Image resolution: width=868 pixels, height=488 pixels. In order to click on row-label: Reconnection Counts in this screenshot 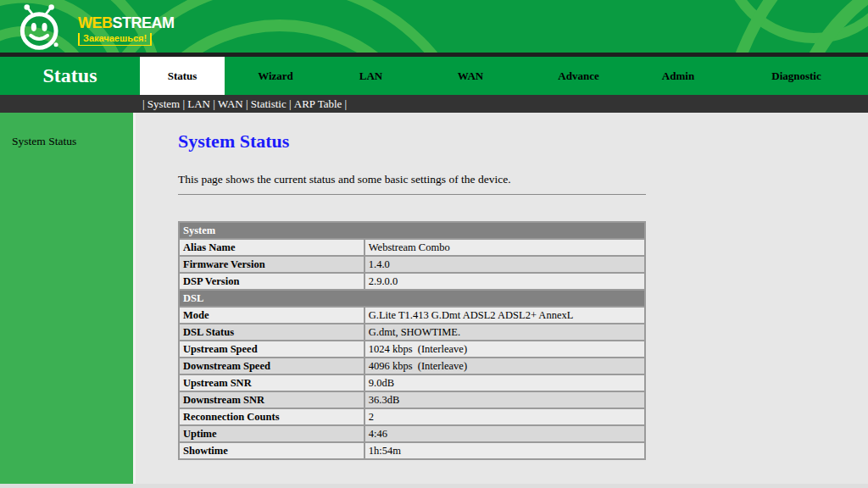, I will do `click(271, 417)`.